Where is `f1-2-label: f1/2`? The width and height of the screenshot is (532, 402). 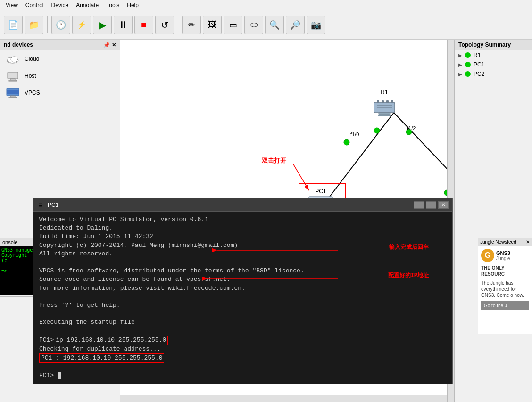
f1-2-label: f1/2 is located at coordinates (411, 128).